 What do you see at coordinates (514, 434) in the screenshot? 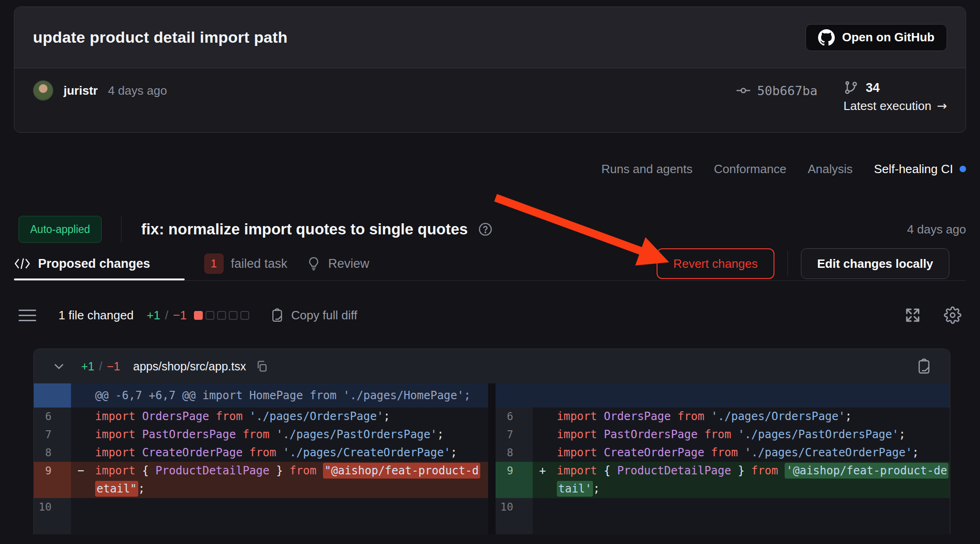
I see `line-number: 7` at bounding box center [514, 434].